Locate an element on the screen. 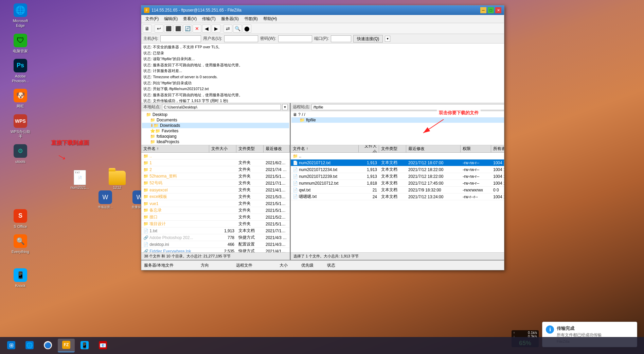 The image size is (644, 354). remote-annotation: 双击你要下载的文件 is located at coordinates (459, 113).